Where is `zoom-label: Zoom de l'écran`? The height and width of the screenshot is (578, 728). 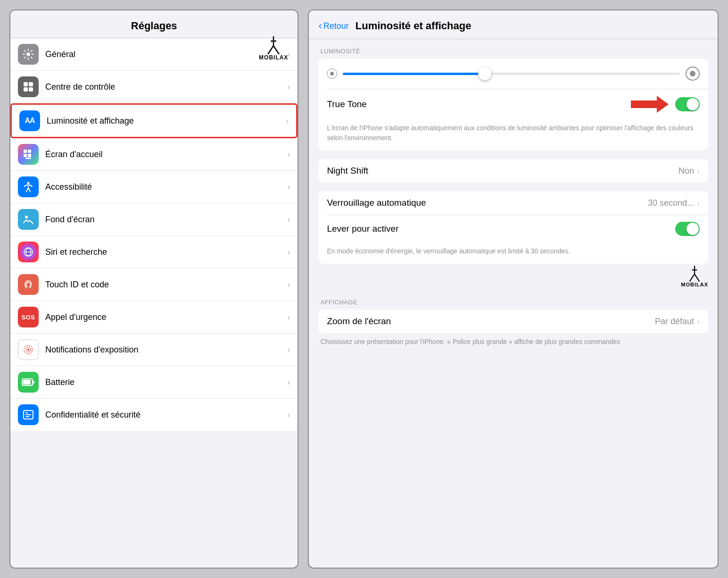 zoom-label: Zoom de l'écran is located at coordinates (491, 321).